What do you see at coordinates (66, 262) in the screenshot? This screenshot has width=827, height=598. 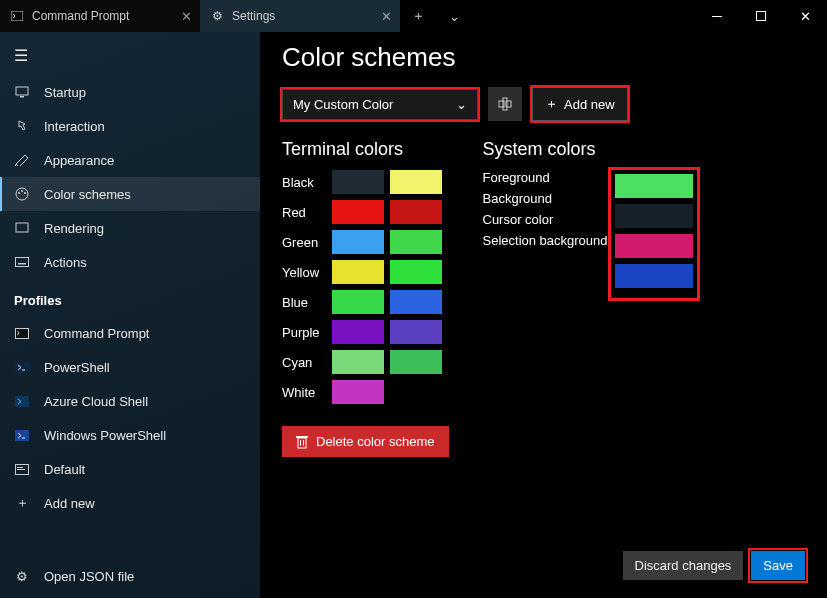 I see `sidebar-item-label: Actions` at bounding box center [66, 262].